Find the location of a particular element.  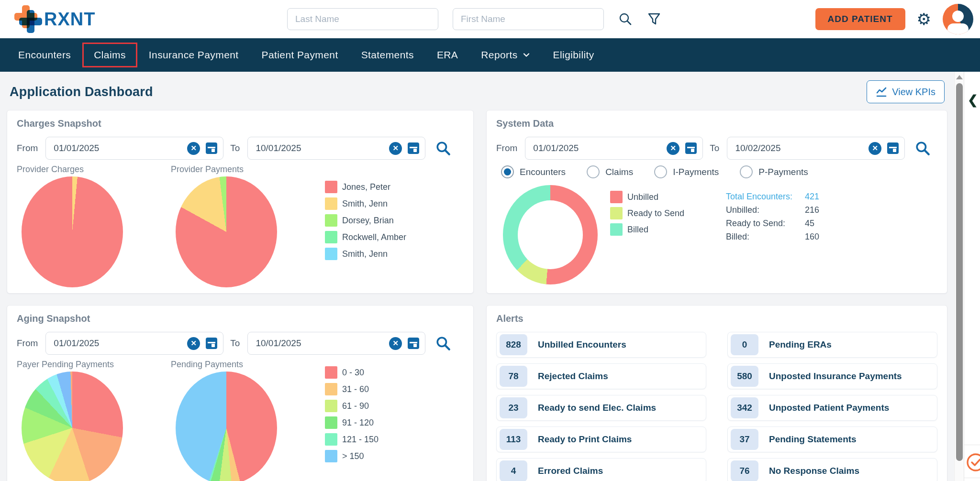

settings-gear-icon: ⚙ is located at coordinates (924, 19).